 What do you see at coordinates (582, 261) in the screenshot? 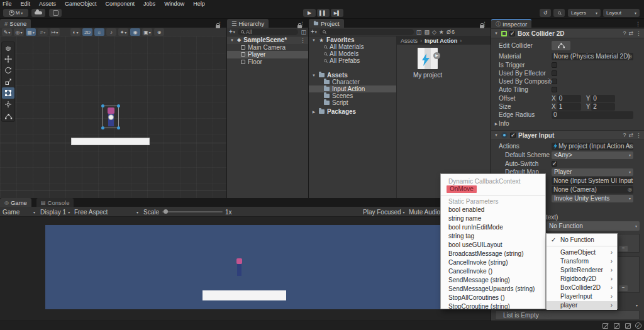
I see `menu-item-transform: Transform›` at bounding box center [582, 261].